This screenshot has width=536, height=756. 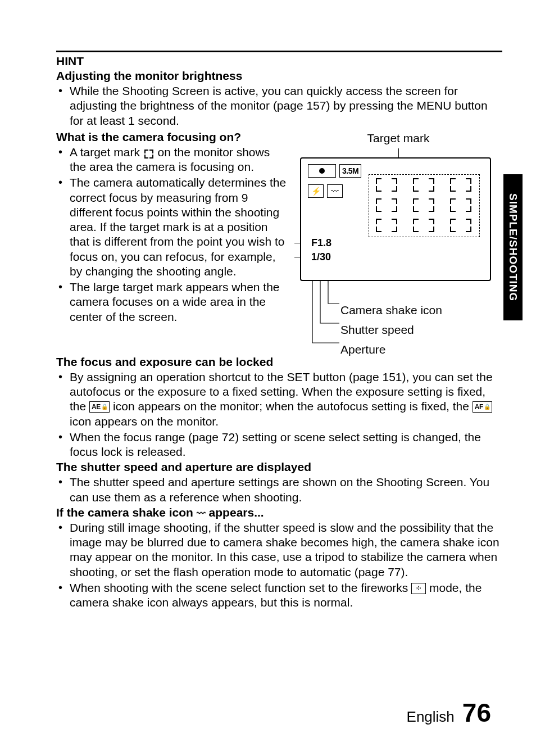 What do you see at coordinates (279, 596) in the screenshot?
I see `bullet-text: When shooting with the scene select func…` at bounding box center [279, 596].